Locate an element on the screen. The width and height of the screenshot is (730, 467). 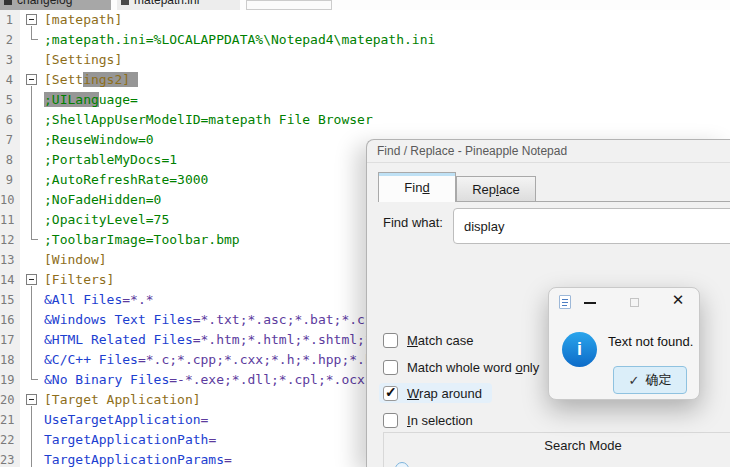
syntax-segment: =*.txt;*.asc;*.bat;*.c is located at coordinates (279, 320).